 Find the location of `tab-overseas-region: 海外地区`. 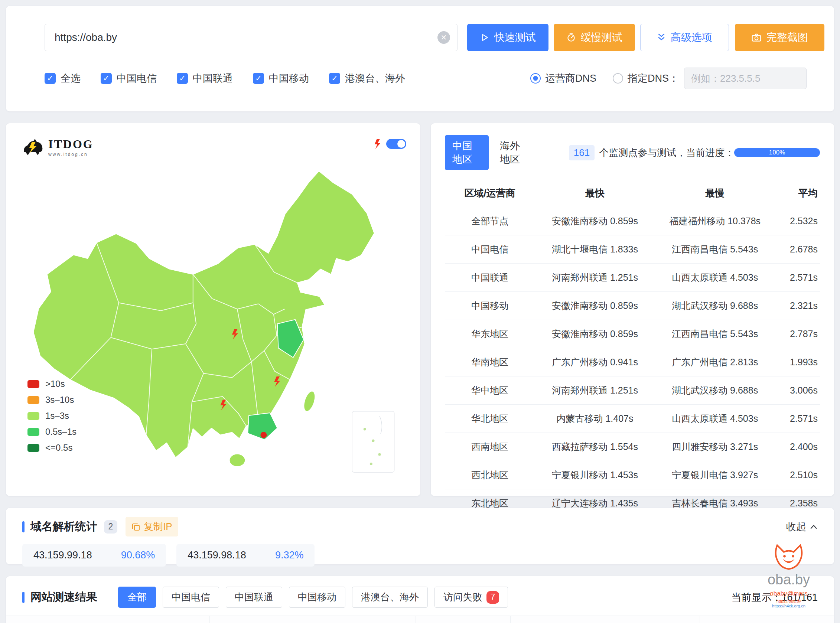

tab-overseas-region: 海外地区 is located at coordinates (514, 152).